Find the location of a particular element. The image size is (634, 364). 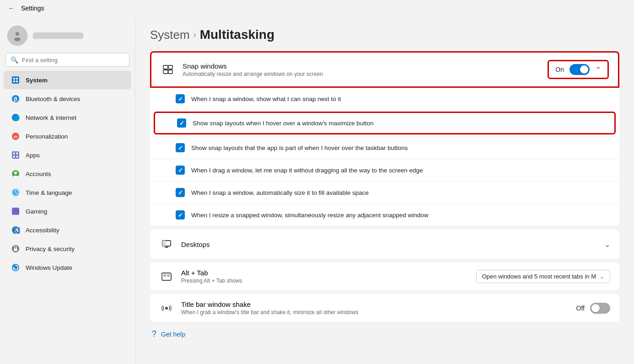

snap-windows-icon is located at coordinates (168, 70).